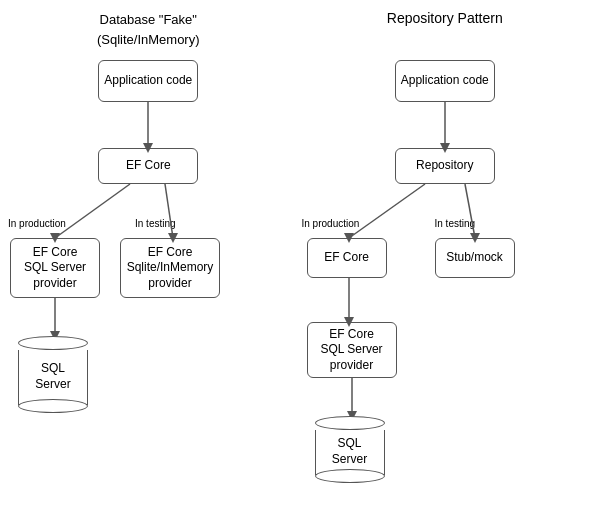  What do you see at coordinates (55, 268) in the screenshot?
I see `diagram1-ef-sql-label: EF Core SQL Server provider` at bounding box center [55, 268].